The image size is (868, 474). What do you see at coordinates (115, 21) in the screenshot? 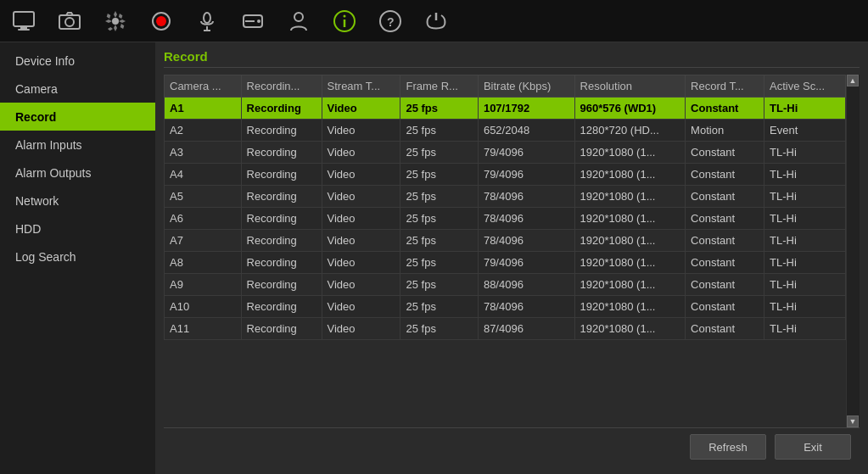
I see `settings-icon` at bounding box center [115, 21].